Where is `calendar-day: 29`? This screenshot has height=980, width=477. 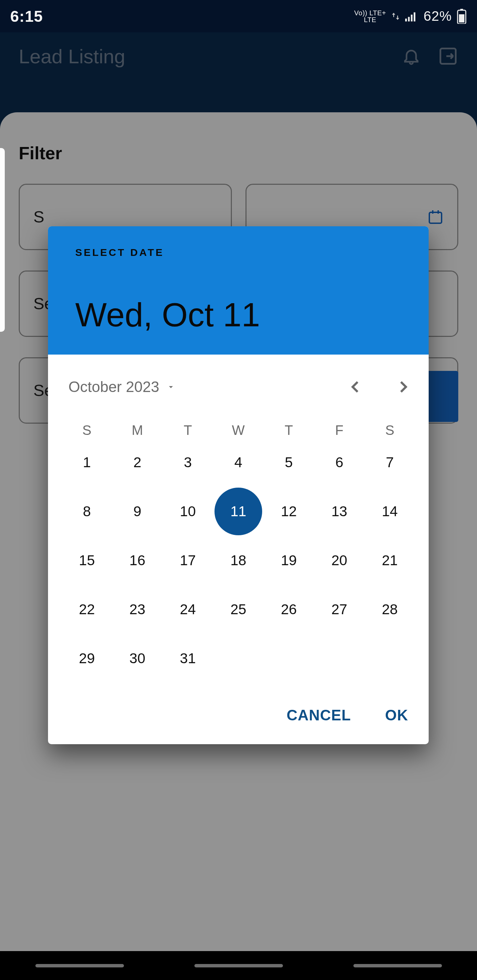
calendar-day: 29 is located at coordinates (87, 658).